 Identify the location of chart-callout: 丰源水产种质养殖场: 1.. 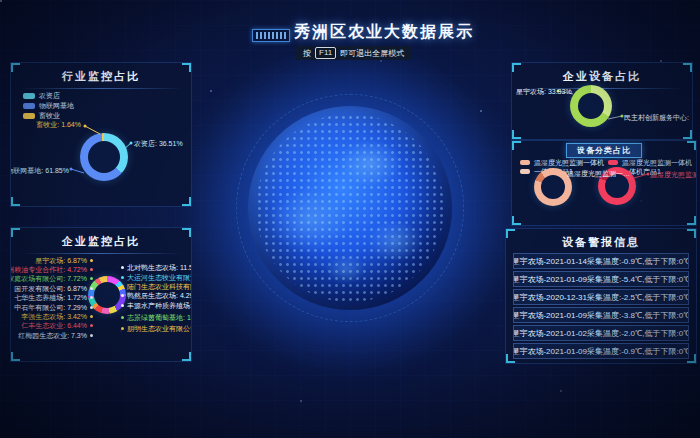
(156, 306).